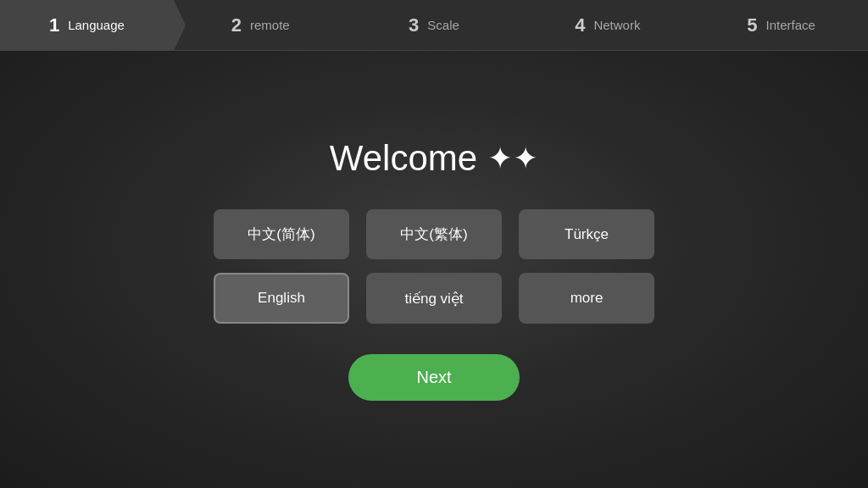  Describe the element at coordinates (443, 25) in the screenshot. I see `step-3-label: Scale` at that location.